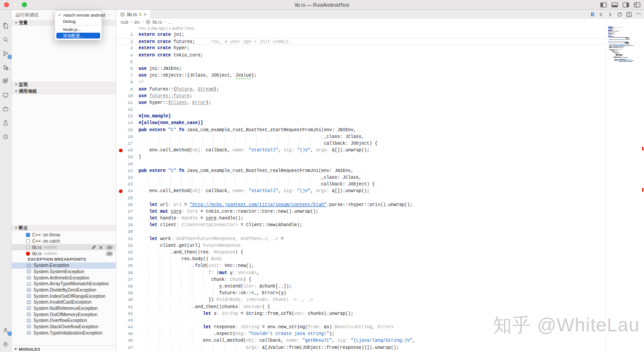  What do you see at coordinates (380, 116) in the screenshot?
I see `code-line: 13#[no_mangle]` at bounding box center [380, 116].